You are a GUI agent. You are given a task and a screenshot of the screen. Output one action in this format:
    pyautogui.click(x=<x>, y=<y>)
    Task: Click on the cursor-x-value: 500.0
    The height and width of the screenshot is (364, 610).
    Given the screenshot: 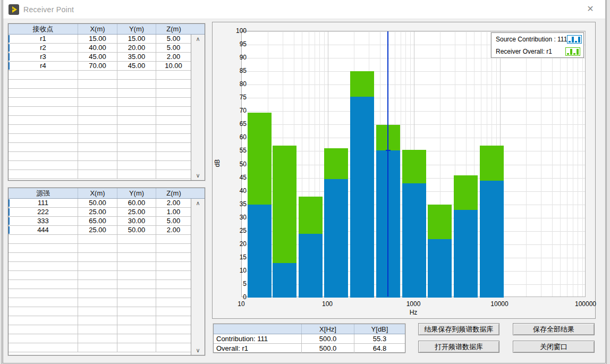 What is the action you would take?
    pyautogui.click(x=328, y=339)
    